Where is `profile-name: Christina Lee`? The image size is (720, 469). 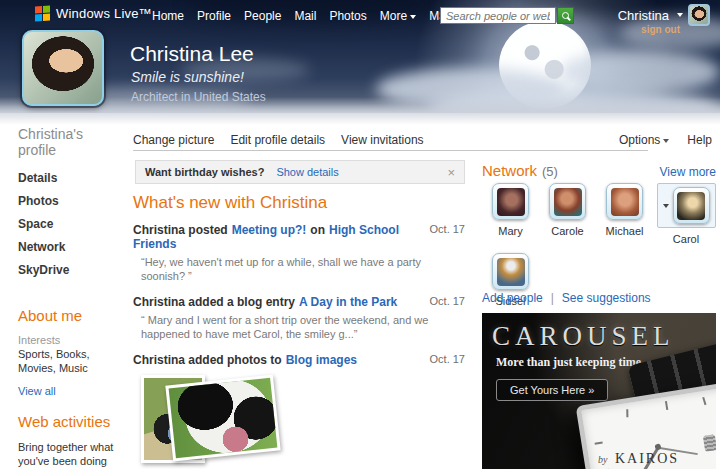
profile-name: Christina Lee is located at coordinates (192, 54).